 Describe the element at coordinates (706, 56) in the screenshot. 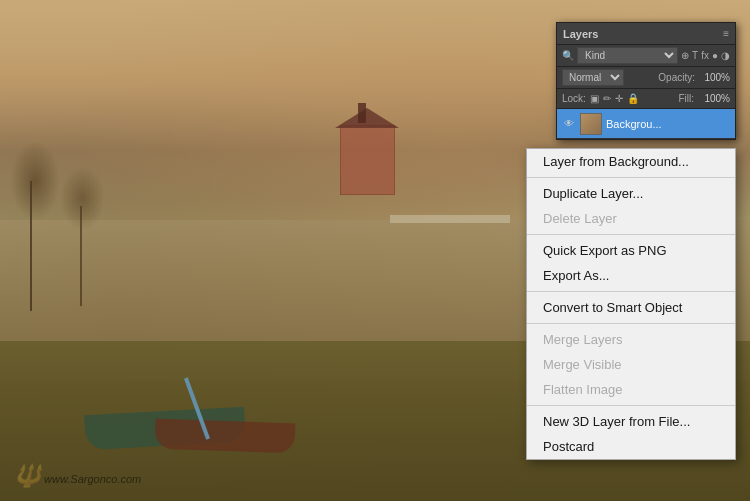

I see `filter-icons: ⊕ T fx ● ◑` at that location.